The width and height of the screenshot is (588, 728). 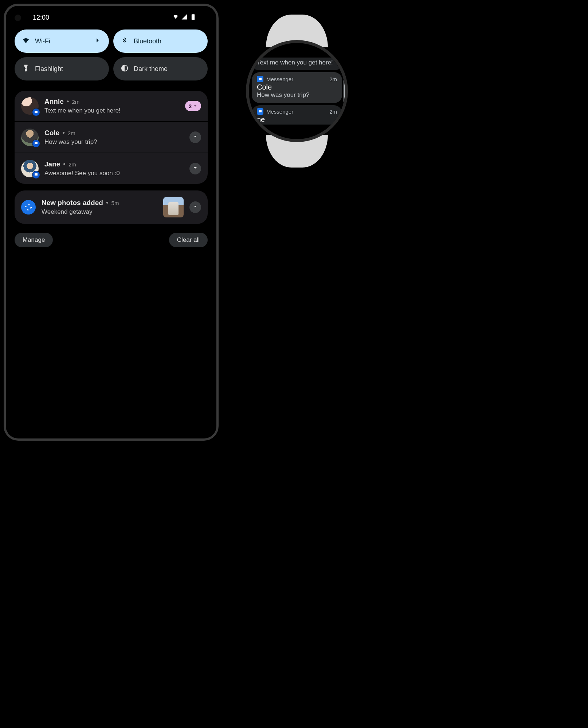 What do you see at coordinates (26, 42) in the screenshot?
I see `wifi-icon` at bounding box center [26, 42].